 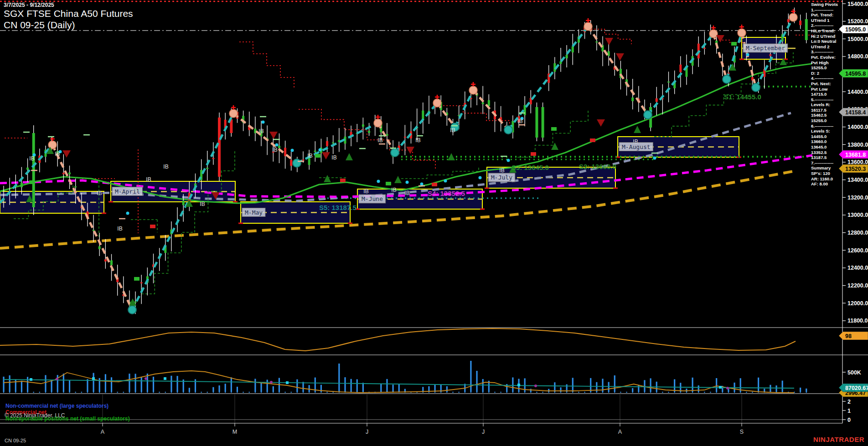 What do you see at coordinates (827, 10) in the screenshot?
I see `sidebar-line: 1.-------------` at bounding box center [827, 10].